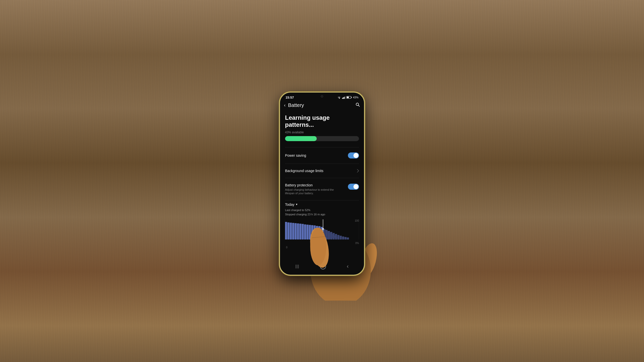  Describe the element at coordinates (322, 139) in the screenshot. I see `battery-progress-bar` at that location.